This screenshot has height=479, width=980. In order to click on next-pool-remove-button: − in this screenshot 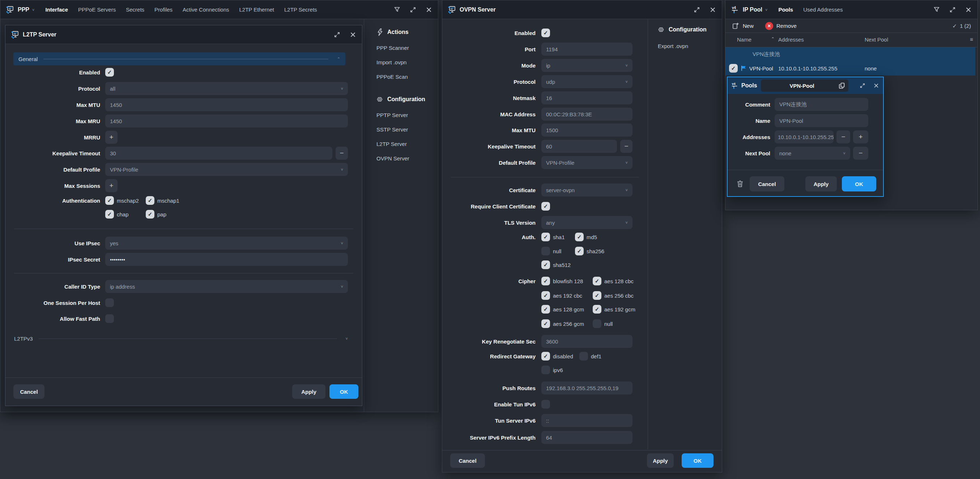, I will do `click(861, 153)`.